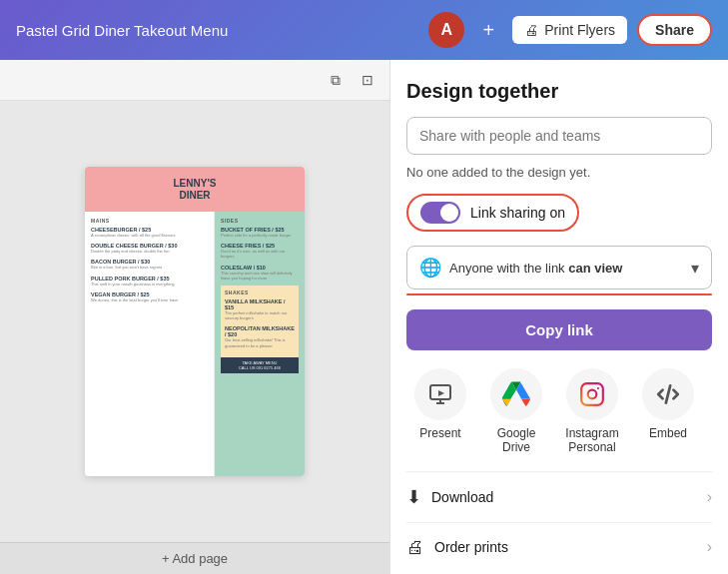 This screenshot has width=728, height=574. I want to click on header-actions: A + 🖨 Print Flyers Share, so click(570, 30).